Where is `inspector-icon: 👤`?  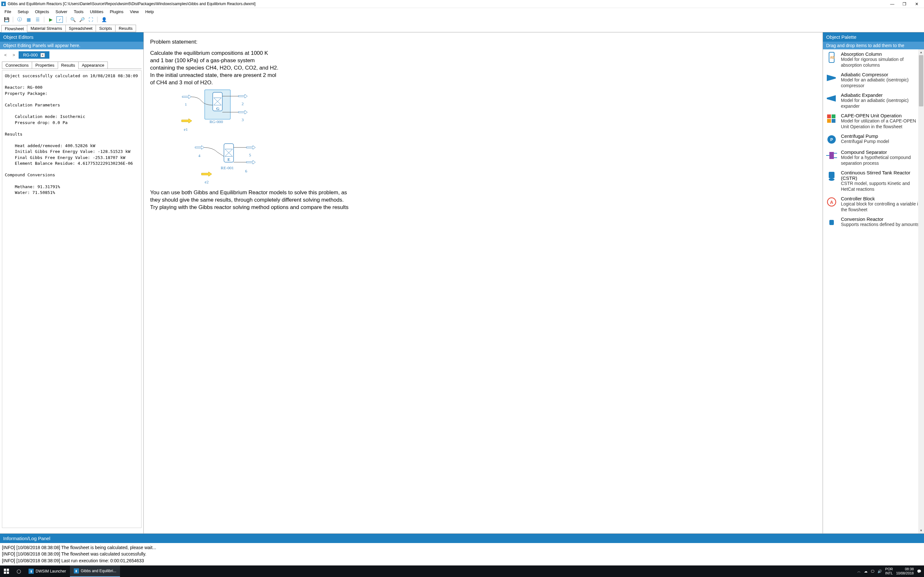
inspector-icon: 👤 is located at coordinates (104, 20).